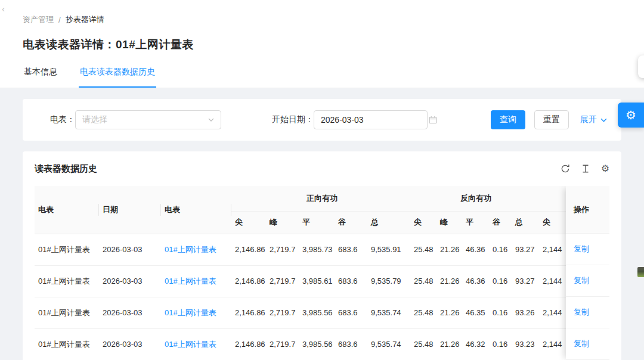  Describe the element at coordinates (374, 120) in the screenshot. I see `start-date-input` at that location.